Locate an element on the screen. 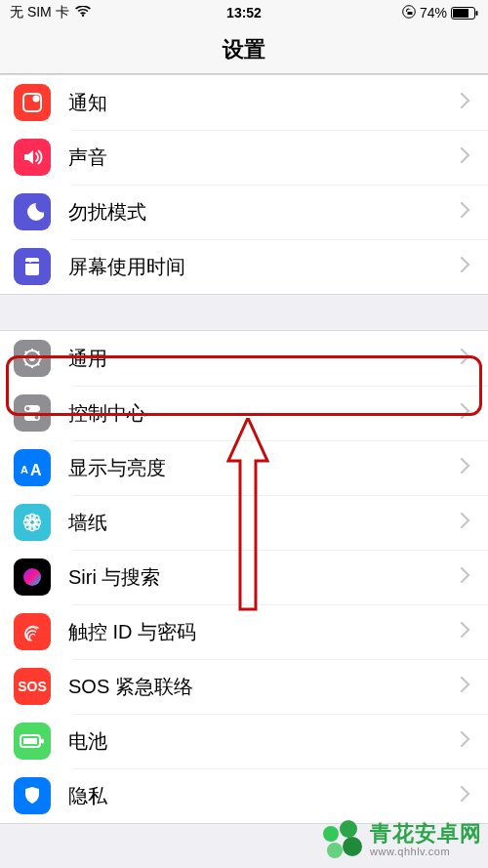 The height and width of the screenshot is (868, 488). row-notifications: 通知 is located at coordinates (244, 103).